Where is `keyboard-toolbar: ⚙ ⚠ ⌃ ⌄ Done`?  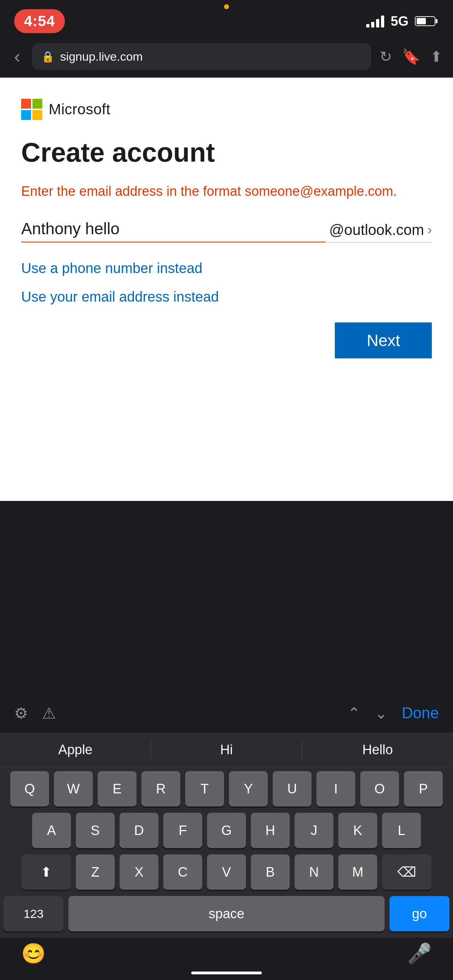
keyboard-toolbar: ⚙ ⚠ ⌃ ⌄ Done is located at coordinates (227, 713).